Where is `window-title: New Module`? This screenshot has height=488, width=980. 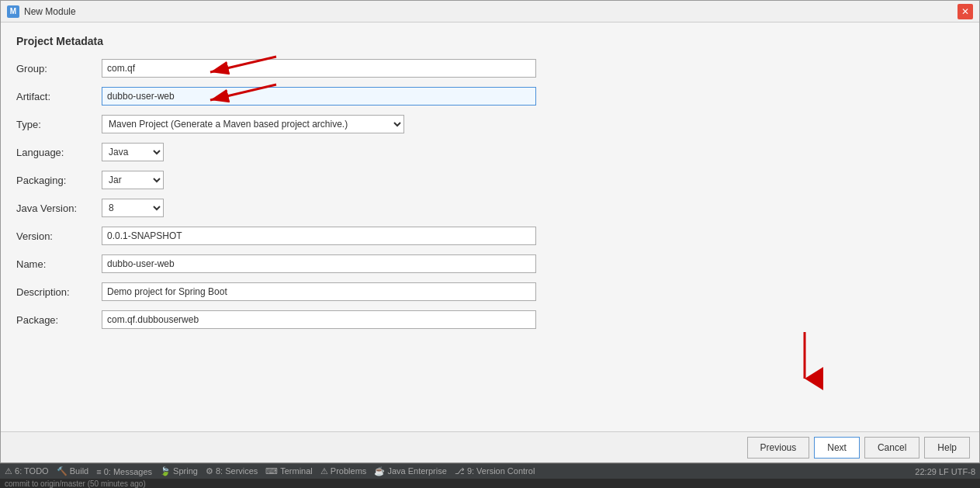
window-title: New Module is located at coordinates (490, 12).